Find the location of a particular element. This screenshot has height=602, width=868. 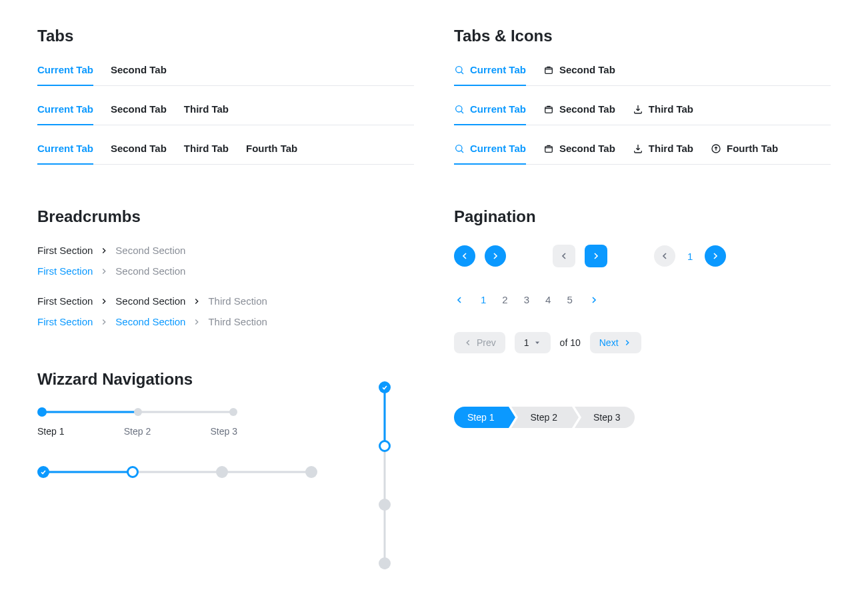

breadcrumb-row: First Section Second Section is located at coordinates (225, 271).